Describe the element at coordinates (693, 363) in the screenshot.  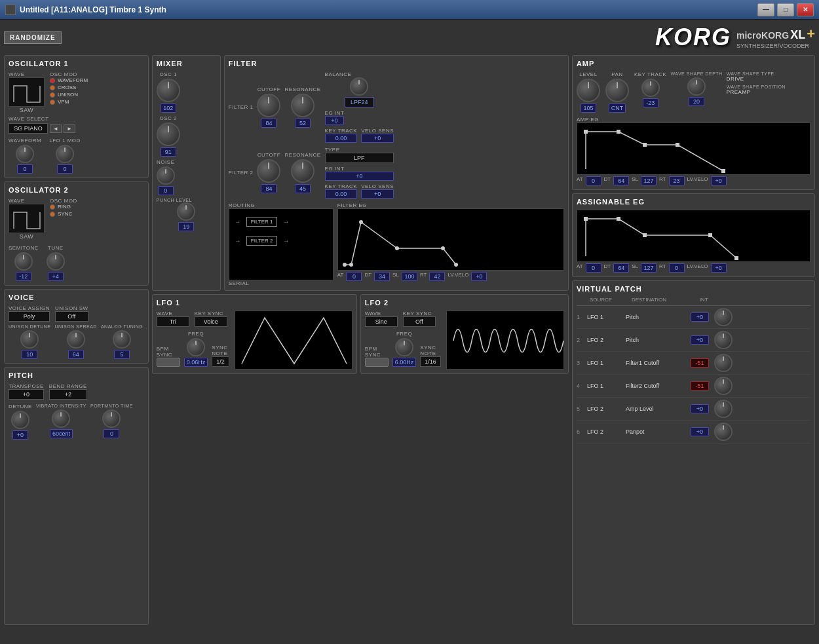
I see `vp-row: 3 LFO 1 Filter1 Cutoff -51` at that location.